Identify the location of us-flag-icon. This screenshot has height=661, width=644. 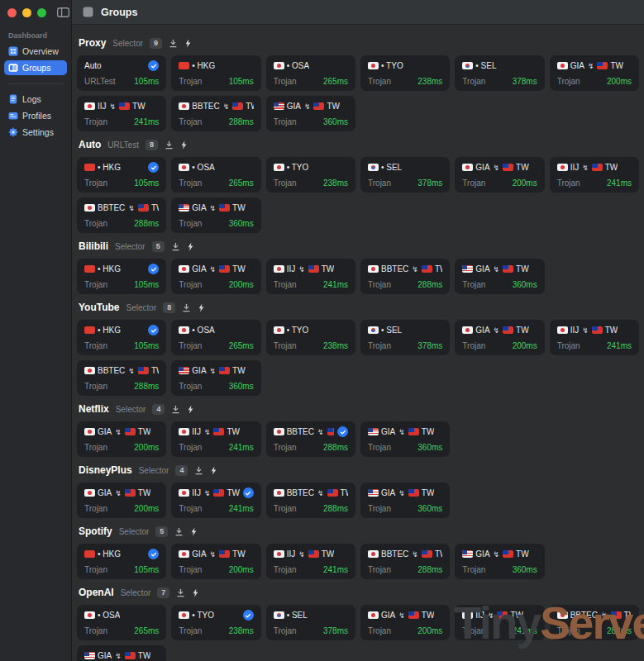
(374, 431).